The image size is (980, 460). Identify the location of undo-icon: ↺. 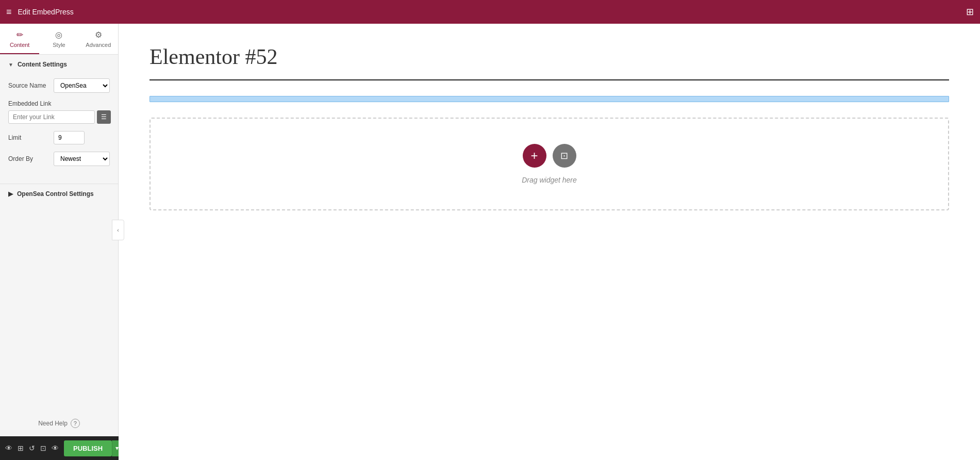
(32, 448).